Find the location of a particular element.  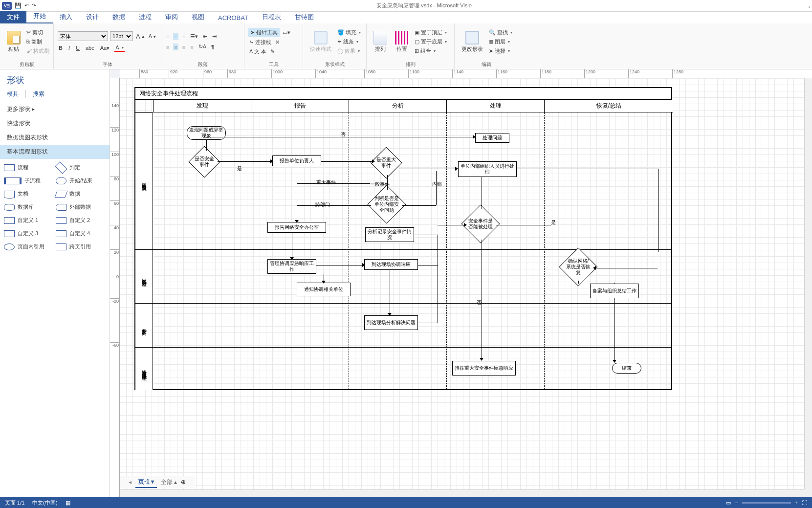

add-page-button: ⊕ is located at coordinates (183, 482).